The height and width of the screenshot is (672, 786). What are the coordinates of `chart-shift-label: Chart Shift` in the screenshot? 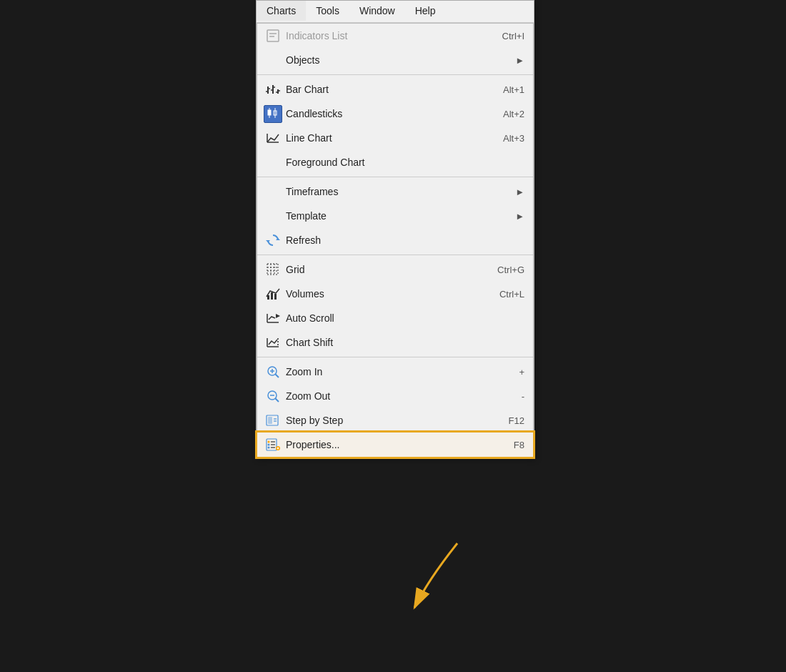 It's located at (404, 342).